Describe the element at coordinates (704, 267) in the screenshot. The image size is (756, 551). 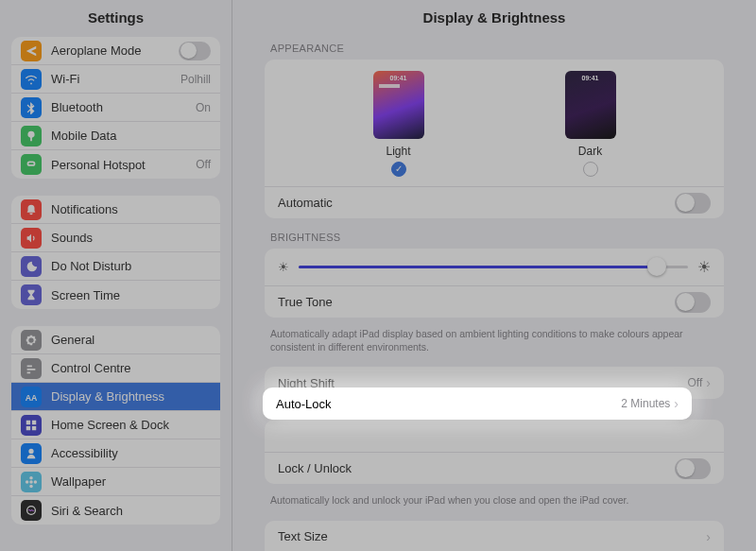
I see `sun-large-icon: ☀` at that location.